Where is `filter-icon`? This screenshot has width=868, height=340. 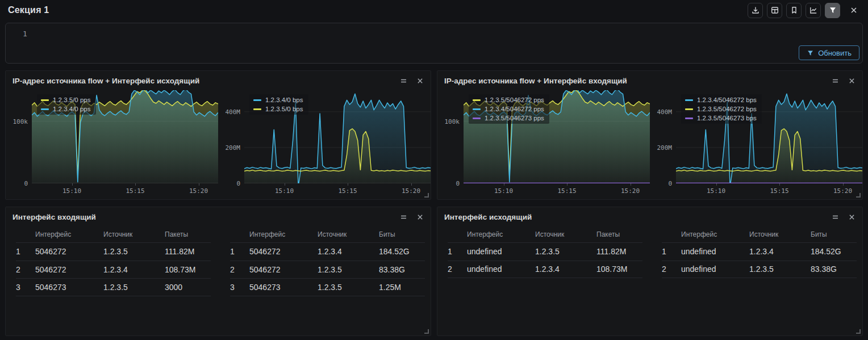 filter-icon is located at coordinates (810, 53).